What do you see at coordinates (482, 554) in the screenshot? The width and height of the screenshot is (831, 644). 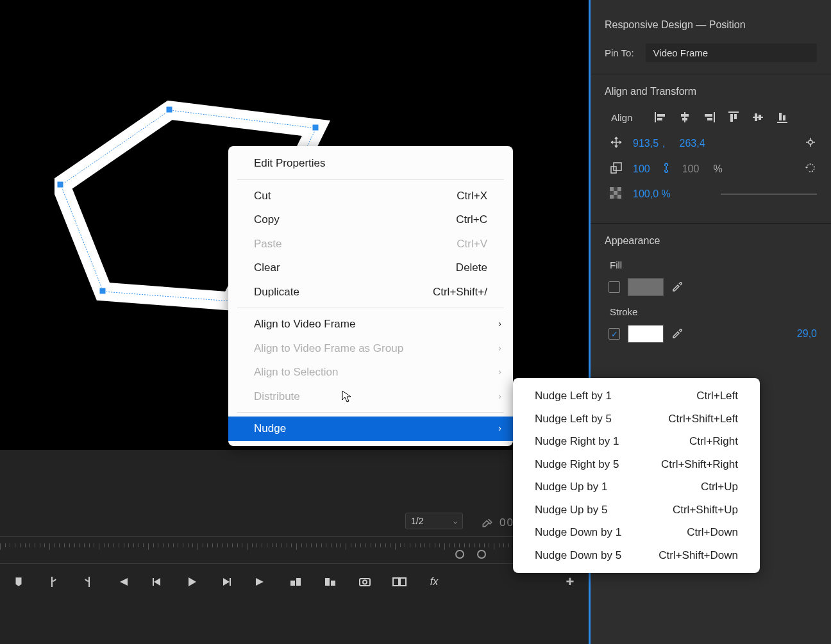 I see `marker-out-icon` at bounding box center [482, 554].